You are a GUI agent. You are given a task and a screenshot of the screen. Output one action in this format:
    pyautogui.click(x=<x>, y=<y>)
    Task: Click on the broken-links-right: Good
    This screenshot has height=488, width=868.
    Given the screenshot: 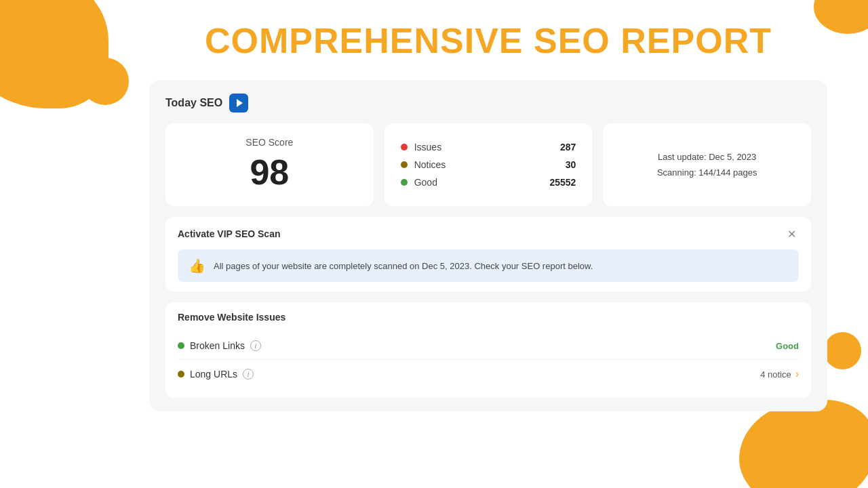 What is the action you would take?
    pyautogui.click(x=787, y=346)
    